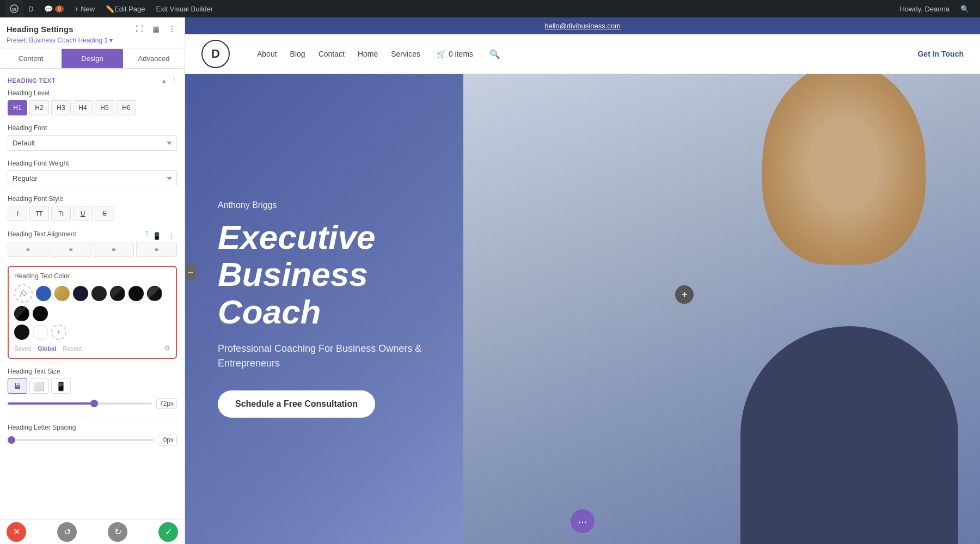  I want to click on heading-font-field: Heading Font Default, so click(93, 137).